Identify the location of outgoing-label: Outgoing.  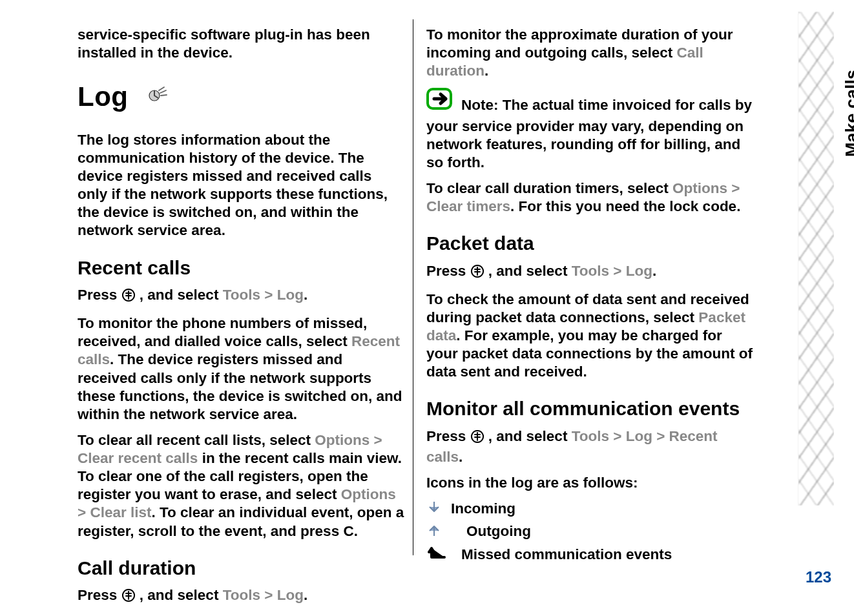
(491, 531).